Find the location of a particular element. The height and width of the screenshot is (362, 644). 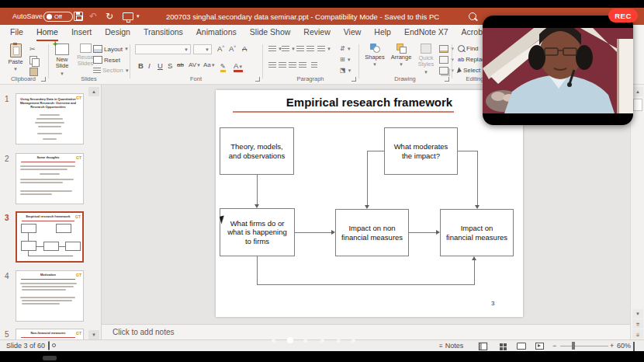

bullets-button: ▼ is located at coordinates (275, 49).